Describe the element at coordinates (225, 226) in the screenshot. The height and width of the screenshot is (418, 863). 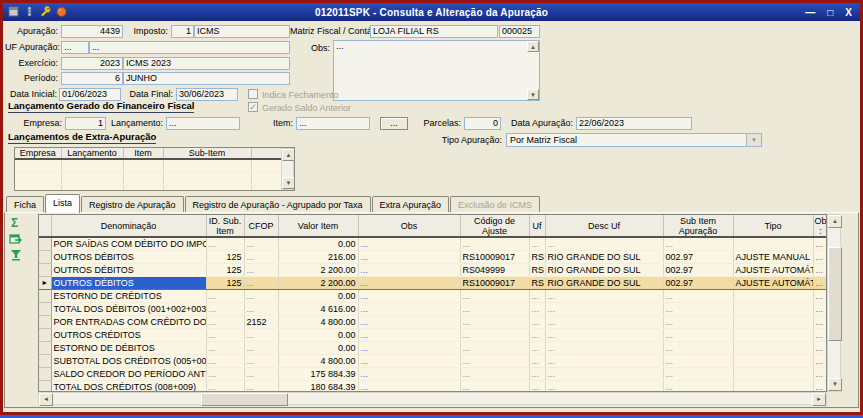
I see `column-header: ID. Sub. Item` at that location.